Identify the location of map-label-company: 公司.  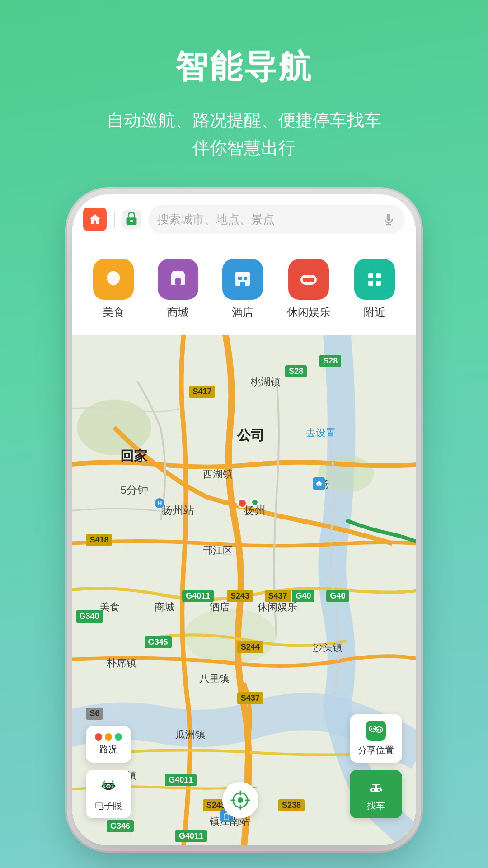
(251, 436).